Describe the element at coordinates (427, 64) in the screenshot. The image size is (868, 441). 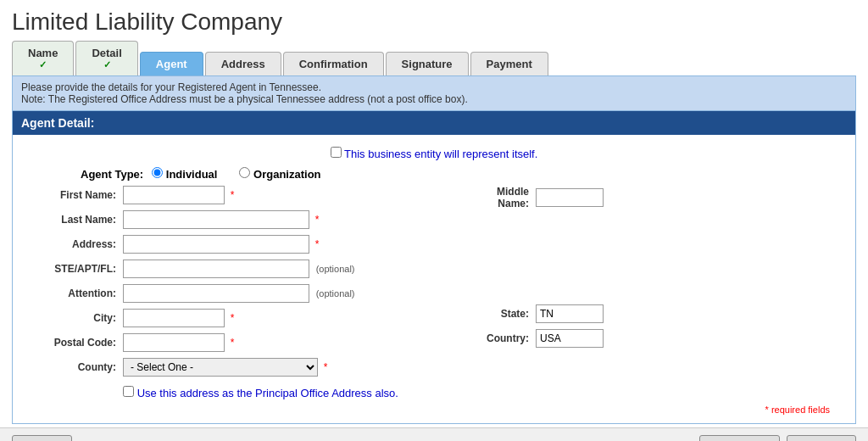
I see `tab-signature-label: Signature` at that location.